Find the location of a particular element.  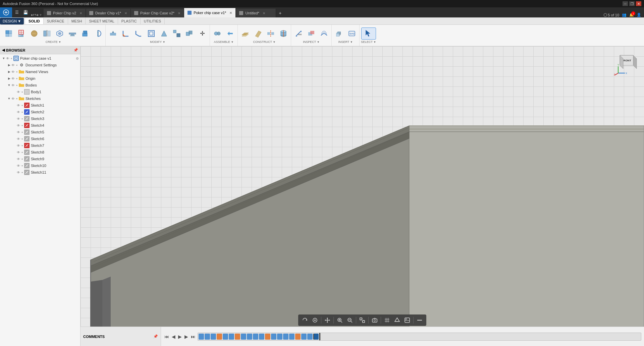

comments-pin-icon: 📌 is located at coordinates (156, 337).